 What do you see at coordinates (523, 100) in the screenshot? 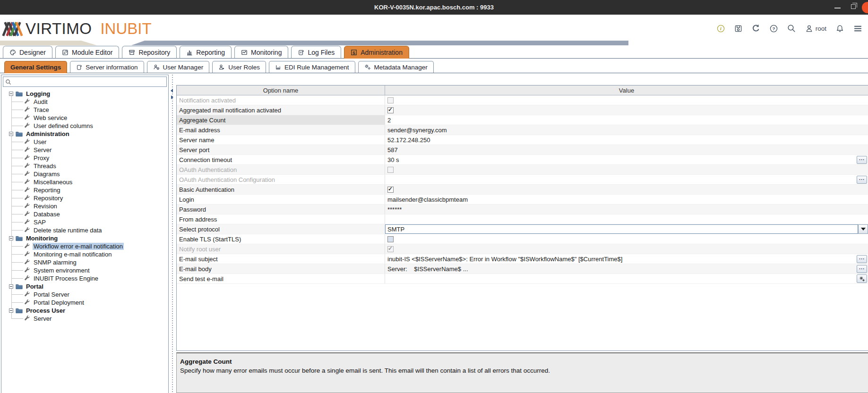
I see `option-row-notification-activated: Notification activated` at bounding box center [523, 100].